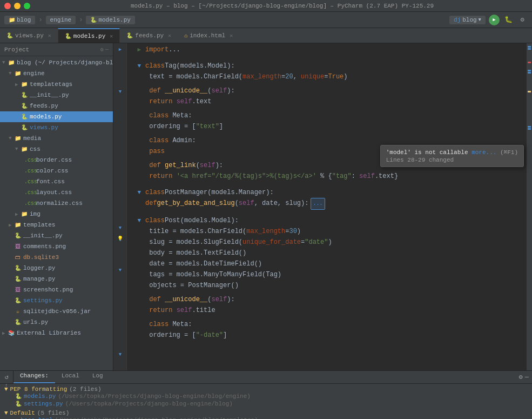 Image resolution: width=532 pixels, height=419 pixels. I want to click on tab-close-views: ✕, so click(50, 36).